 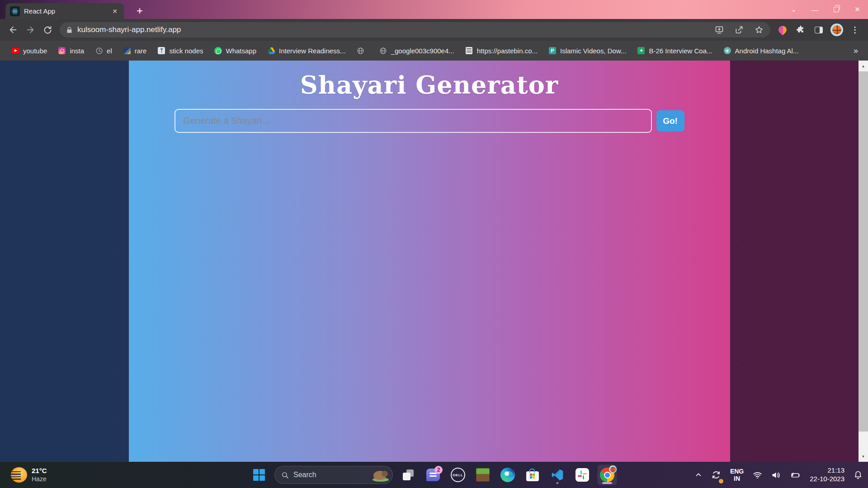 I want to click on avatar-icon, so click(x=837, y=30).